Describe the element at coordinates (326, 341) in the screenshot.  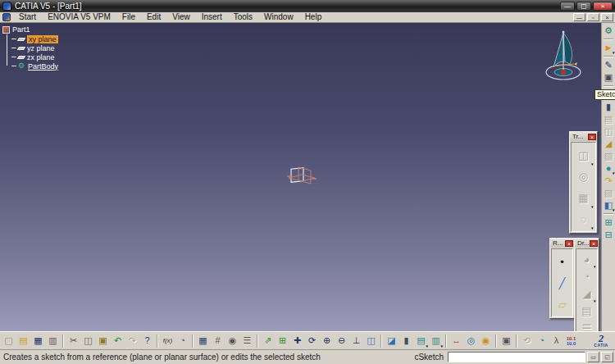
I see `zoom-in-icon: ⊕` at that location.